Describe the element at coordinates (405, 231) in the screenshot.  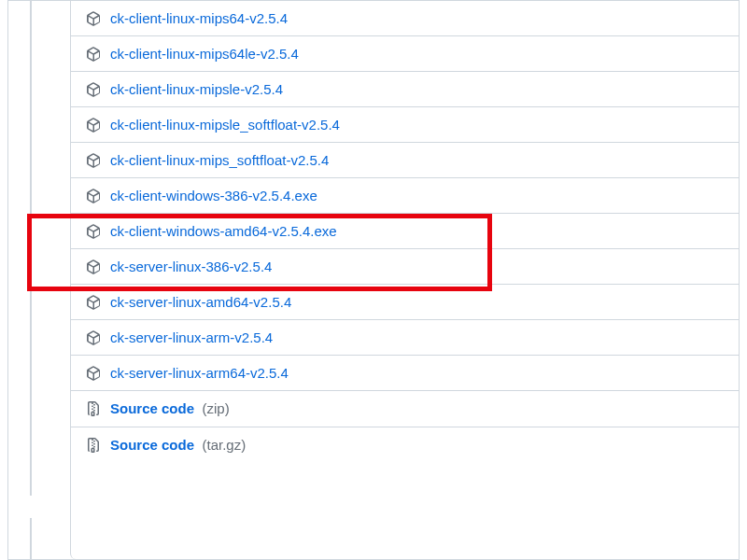
I see `asset-row: ck-client-windows-amd64-v2.5.4.exe` at that location.